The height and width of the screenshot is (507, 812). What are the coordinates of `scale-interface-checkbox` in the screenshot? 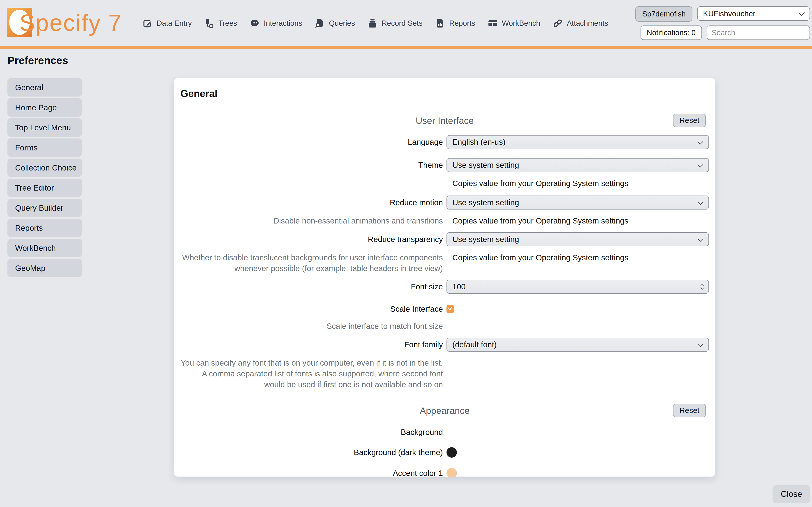 It's located at (450, 309).